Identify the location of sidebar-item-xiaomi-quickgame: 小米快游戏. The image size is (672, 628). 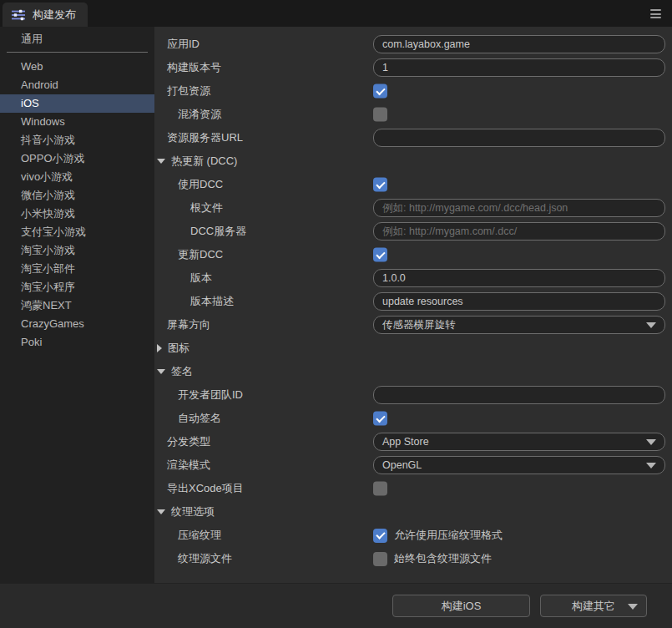
(77, 214).